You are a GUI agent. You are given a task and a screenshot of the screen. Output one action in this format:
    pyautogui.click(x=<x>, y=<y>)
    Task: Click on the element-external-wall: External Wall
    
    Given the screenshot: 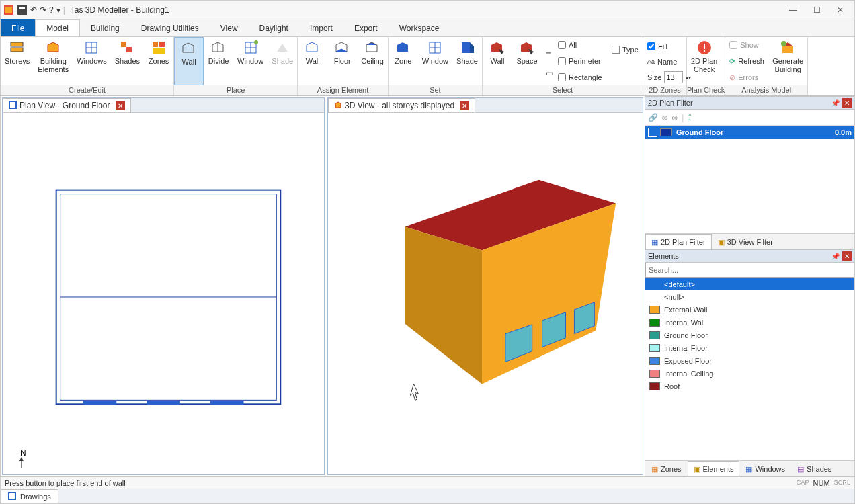 What is the action you would take?
    pyautogui.click(x=750, y=309)
    